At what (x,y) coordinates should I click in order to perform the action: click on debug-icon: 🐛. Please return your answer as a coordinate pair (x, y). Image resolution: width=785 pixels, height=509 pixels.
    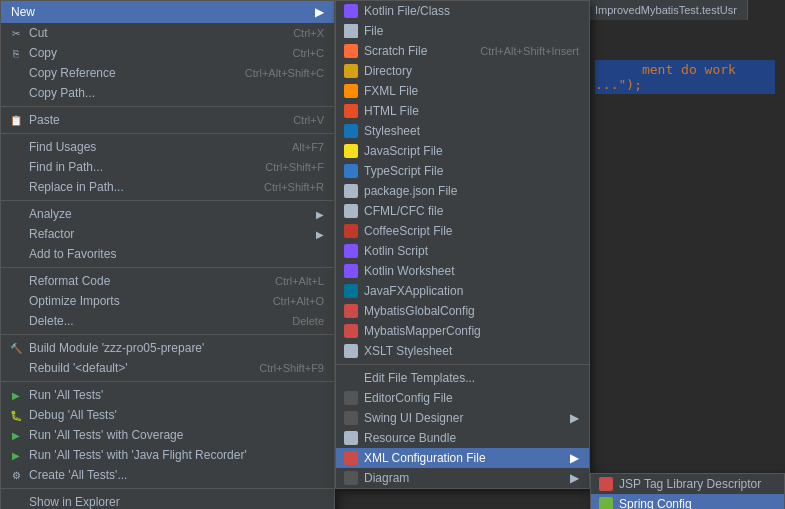
    Looking at the image, I should click on (16, 415).